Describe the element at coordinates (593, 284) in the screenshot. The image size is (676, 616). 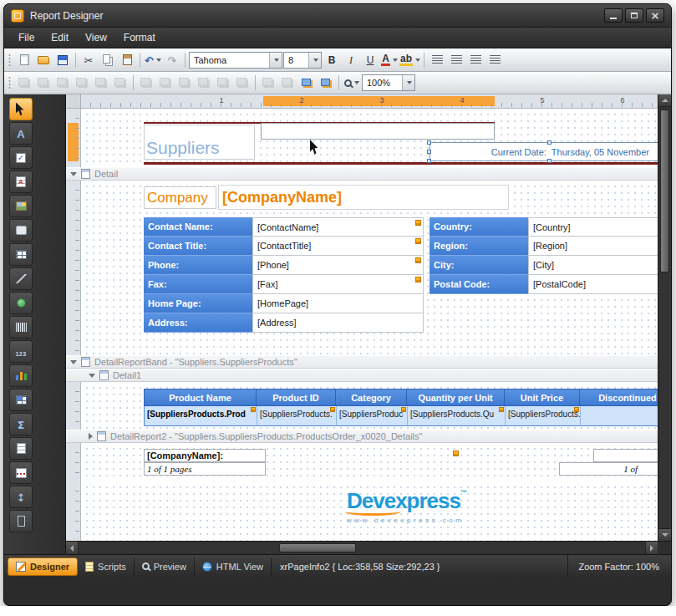
I see `field-value-cell: [PostalCode]` at that location.